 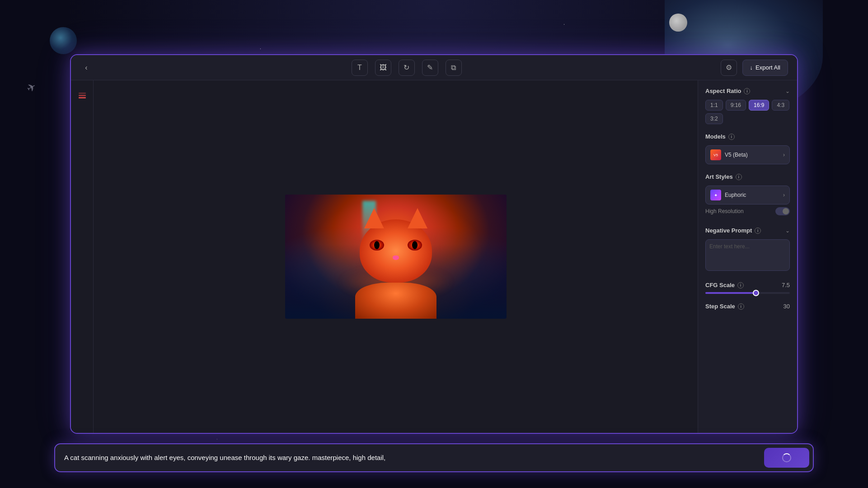 I want to click on text-tool-button: T, so click(x=360, y=68).